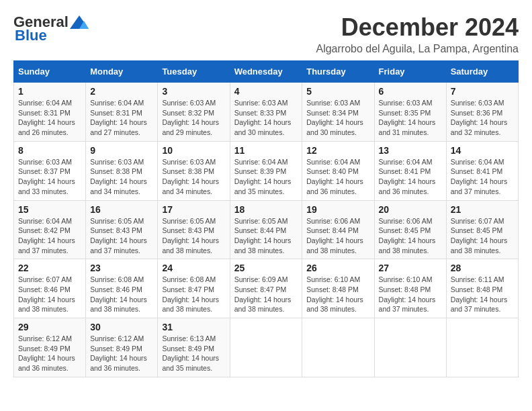 This screenshot has height=411, width=532. What do you see at coordinates (338, 118) in the screenshot?
I see `day-info: Sunrise: 6:03 AM Sunset: 8:34 PM Dayligh…` at bounding box center [338, 118].